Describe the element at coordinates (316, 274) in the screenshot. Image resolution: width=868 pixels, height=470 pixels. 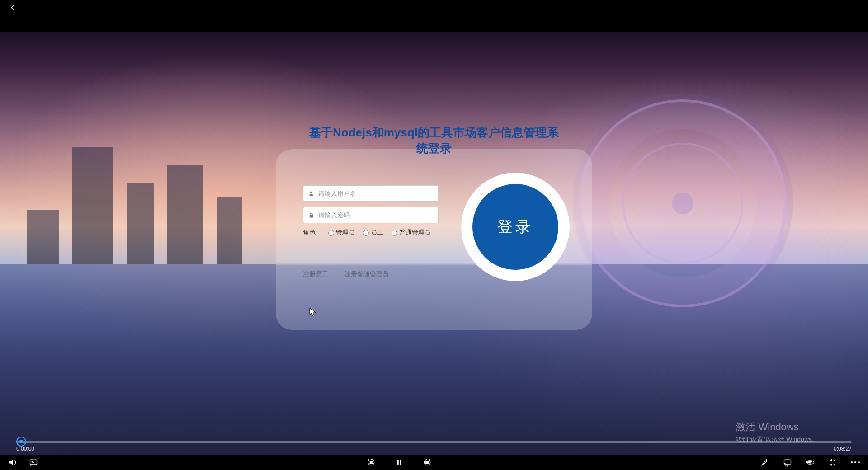
I see `register-staff-link: 注册员工` at that location.